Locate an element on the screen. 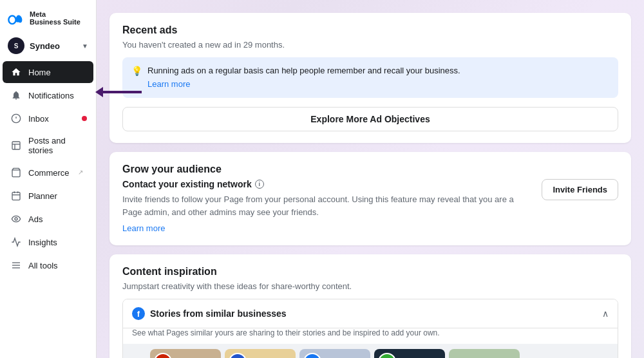 This screenshot has width=644, height=358. story-card-3: 👤 2nd SHOOTER is located at coordinates (335, 353).